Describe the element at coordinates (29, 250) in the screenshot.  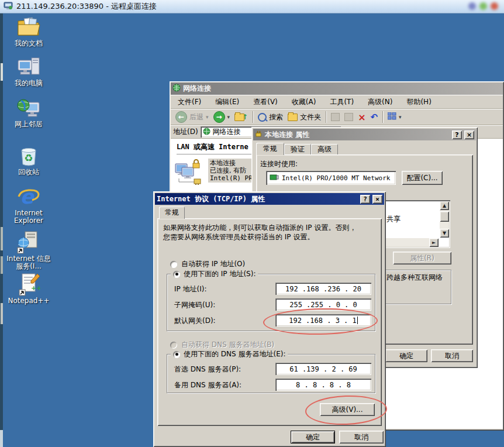
I see `desktop-icon-iis: Internet 信息服务(I...` at that location.